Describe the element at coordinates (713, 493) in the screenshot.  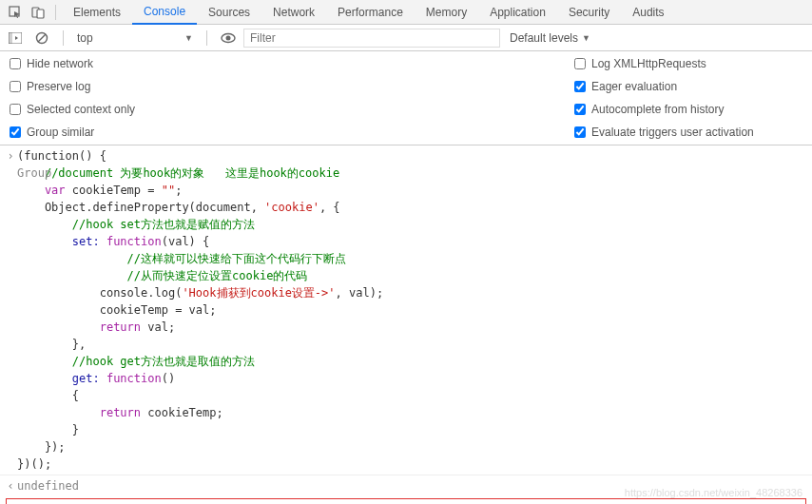
I see `watermark: https://blog.csdn.net/weixin_48268336` at that location.